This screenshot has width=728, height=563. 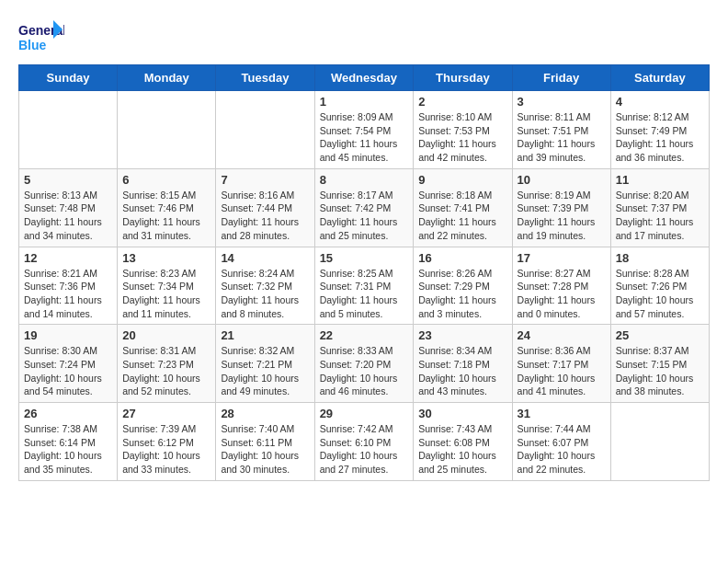 I want to click on day-number: 16, so click(x=462, y=258).